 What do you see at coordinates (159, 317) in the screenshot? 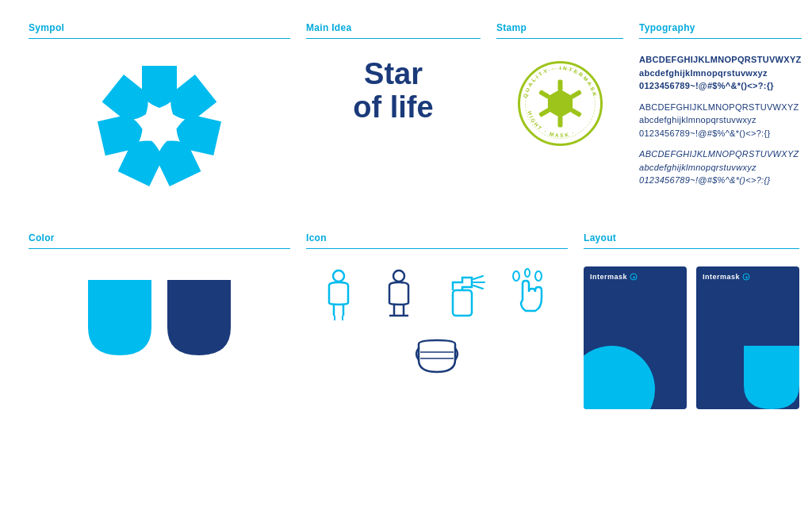
I see `color-area` at bounding box center [159, 317].